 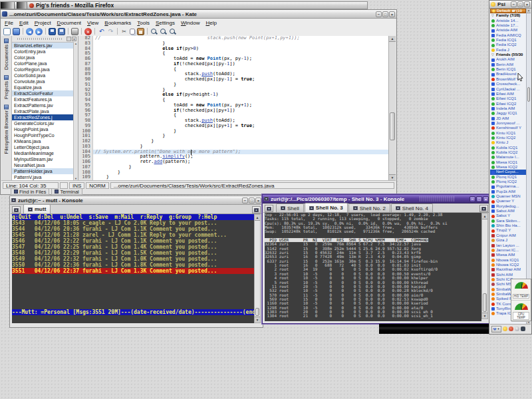 I want to click on redo-icon, so click(x=110, y=32).